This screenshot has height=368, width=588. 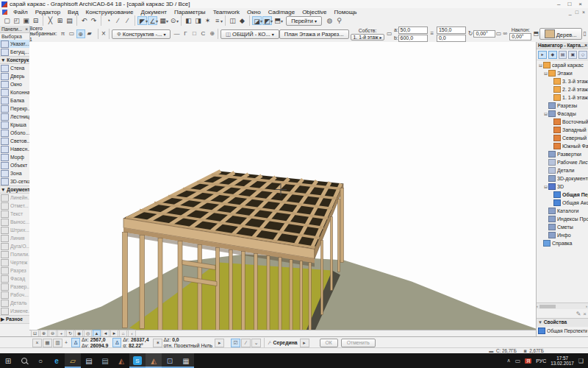 What do you see at coordinates (89, 361) in the screenshot?
I see `store-icon: ▤` at bounding box center [89, 361].